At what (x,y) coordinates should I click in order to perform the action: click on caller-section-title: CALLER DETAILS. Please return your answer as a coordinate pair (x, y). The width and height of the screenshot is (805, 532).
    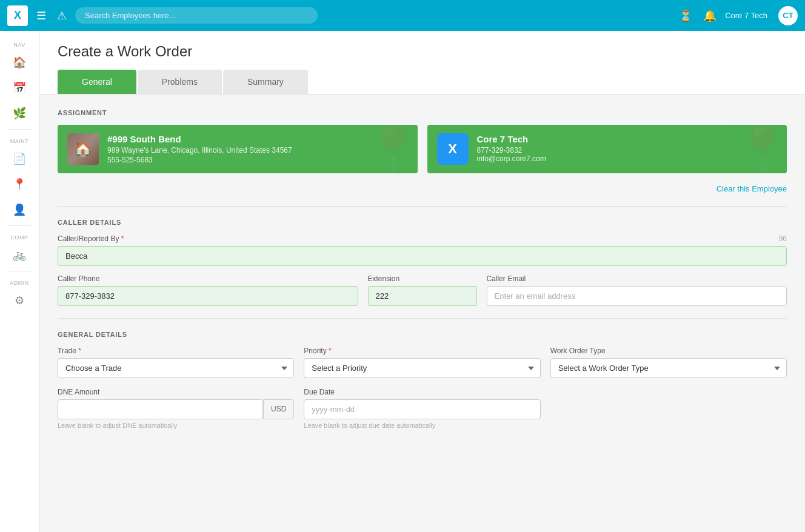
    Looking at the image, I should click on (422, 222).